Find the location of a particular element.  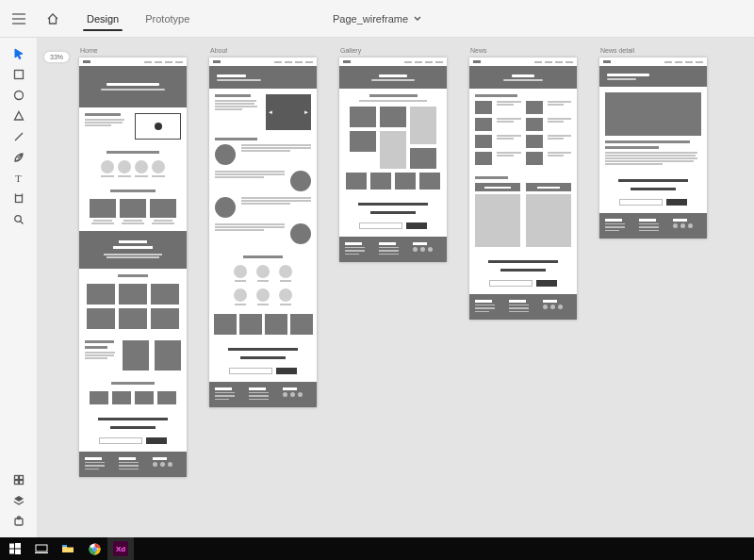

windows-taskbar: Xd is located at coordinates (377, 549).